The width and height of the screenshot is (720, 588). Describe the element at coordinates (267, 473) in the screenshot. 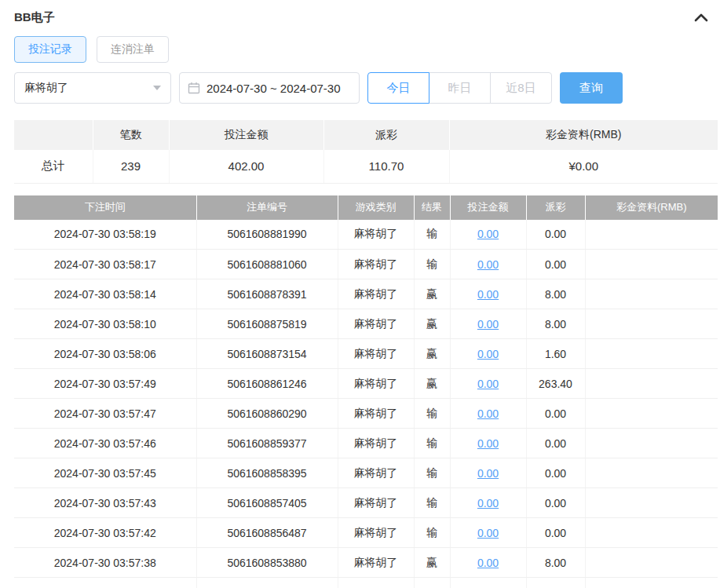

I see `table-cell: 5061608858395` at that location.